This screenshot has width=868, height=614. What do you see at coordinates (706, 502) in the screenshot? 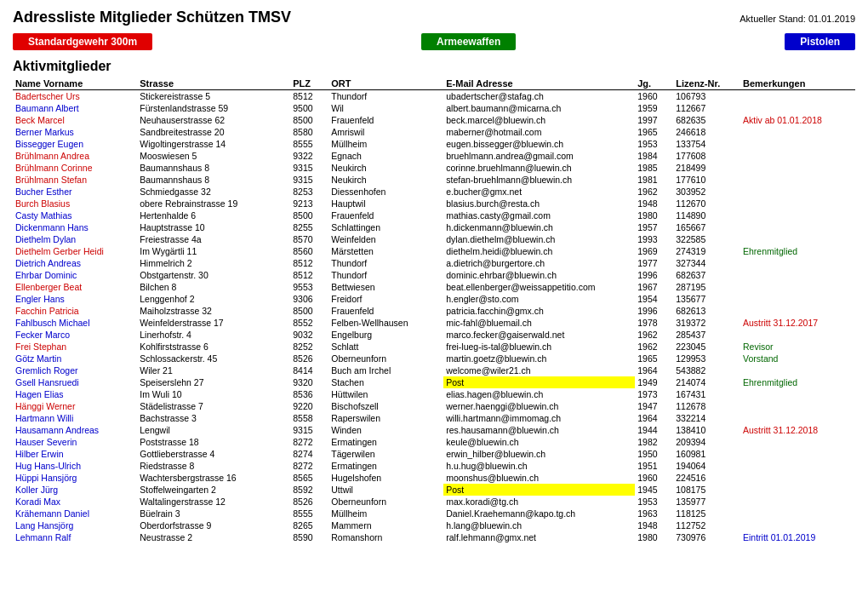
I see `cell-lizenz: 135977` at bounding box center [706, 502].